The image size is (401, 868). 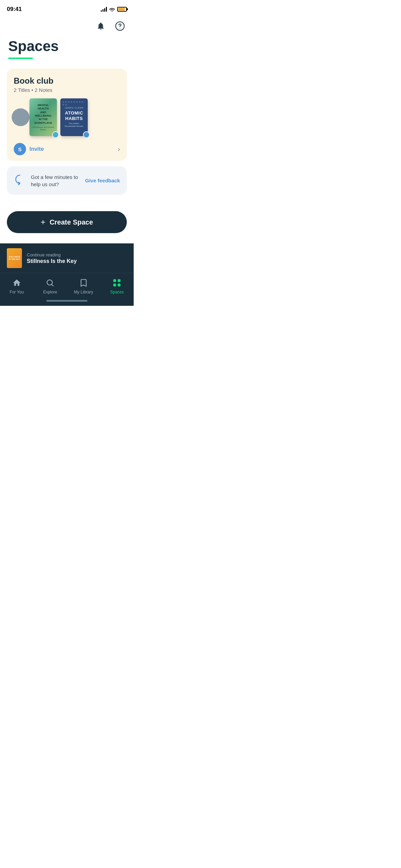 What do you see at coordinates (67, 26) in the screenshot?
I see `header-actions` at bounding box center [67, 26].